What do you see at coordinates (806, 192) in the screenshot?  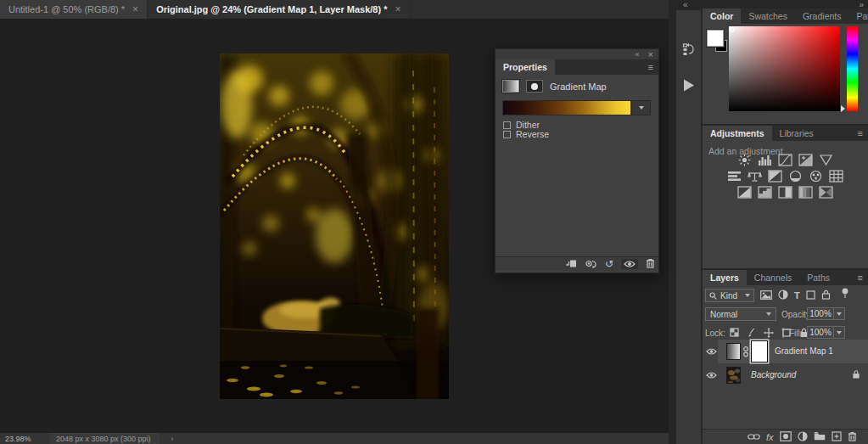 I see `gradient-map-icon` at bounding box center [806, 192].